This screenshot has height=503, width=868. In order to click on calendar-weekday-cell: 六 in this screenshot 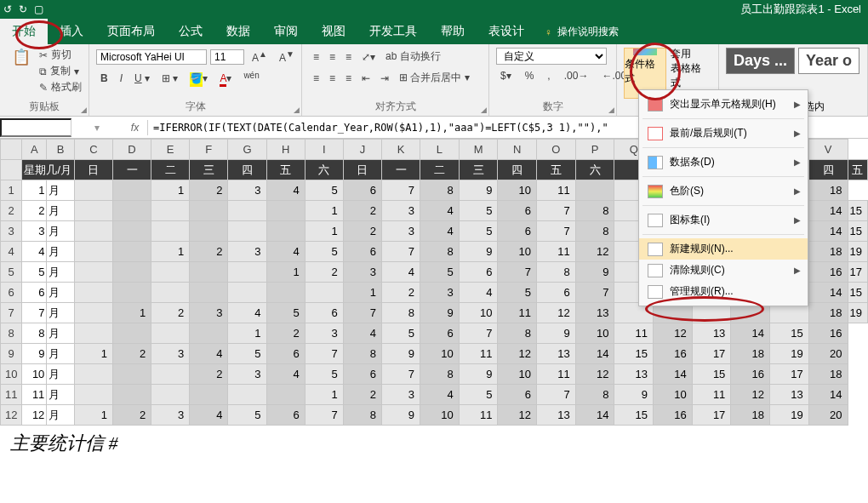, I will do `click(595, 170)`.